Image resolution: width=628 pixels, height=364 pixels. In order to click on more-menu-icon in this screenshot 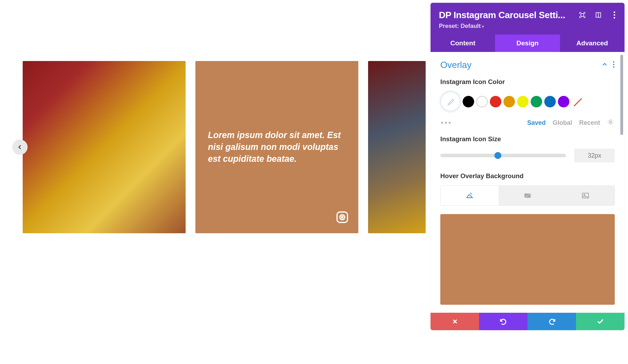, I will do `click(614, 15)`.